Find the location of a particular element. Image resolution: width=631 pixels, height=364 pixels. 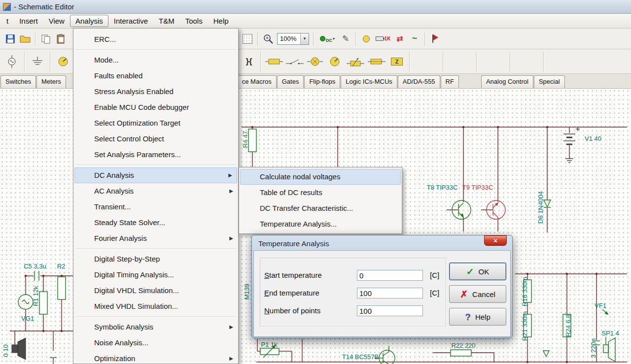

menu-item-erc: ERC... is located at coordinates (156, 39).